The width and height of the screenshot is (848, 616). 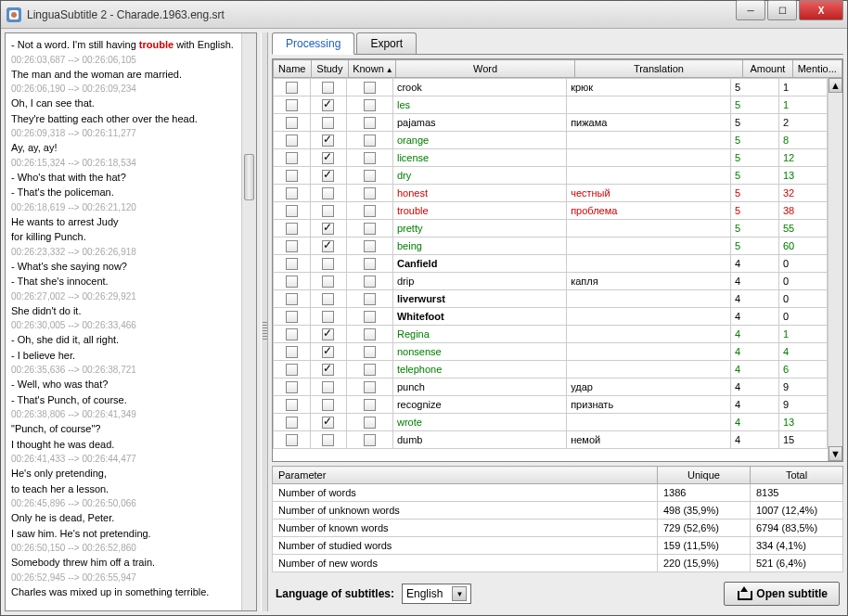 I want to click on word-cell: liverwurst, so click(x=479, y=299).